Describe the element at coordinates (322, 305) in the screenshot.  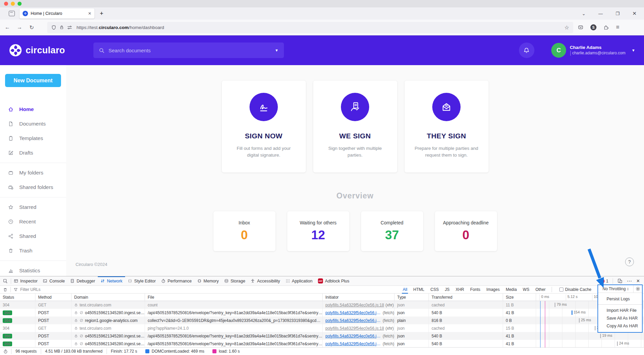
I see `network-request-row: 304 GET test.circularo.com count polyfil…` at that location.